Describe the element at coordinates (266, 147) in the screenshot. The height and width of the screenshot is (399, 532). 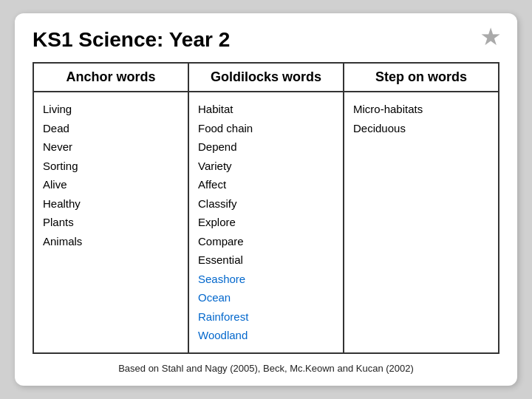
I see `list-item: Depend` at that location.